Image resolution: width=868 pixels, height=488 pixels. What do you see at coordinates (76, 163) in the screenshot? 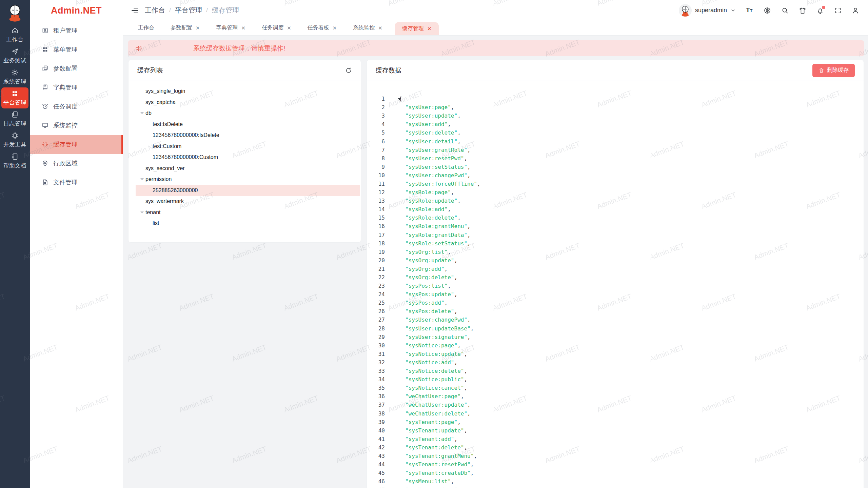
I see `secondary-sidebar-item: 行政区域` at bounding box center [76, 163].